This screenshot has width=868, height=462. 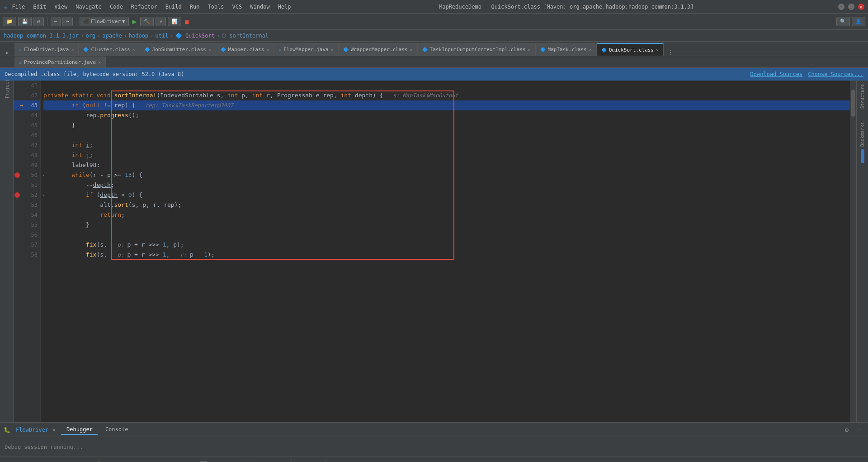 I want to click on tab-close-jobsubmitter: ✕, so click(x=210, y=50).